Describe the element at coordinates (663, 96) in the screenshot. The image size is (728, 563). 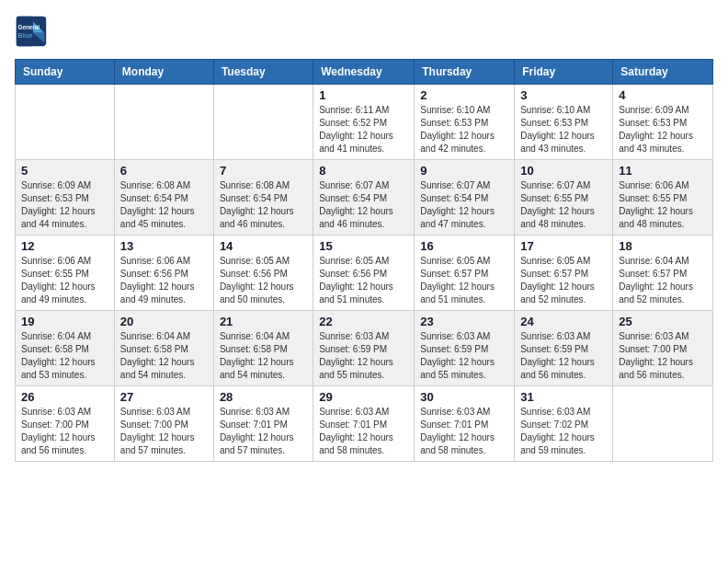
I see `day-number: 4` at that location.